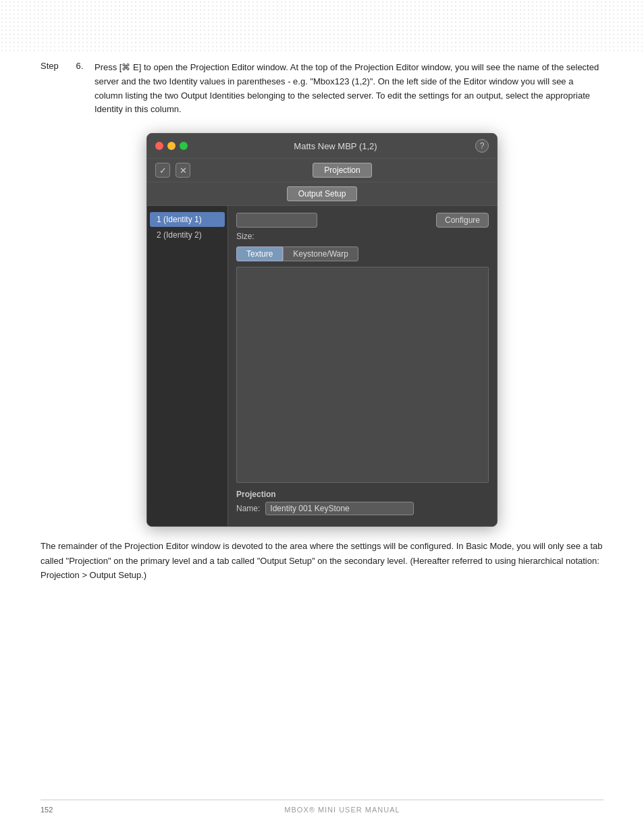  Describe the element at coordinates (188, 366) in the screenshot. I see `mac-sidebar: 1 (Identity 1) 2 (Identity 2)` at that location.